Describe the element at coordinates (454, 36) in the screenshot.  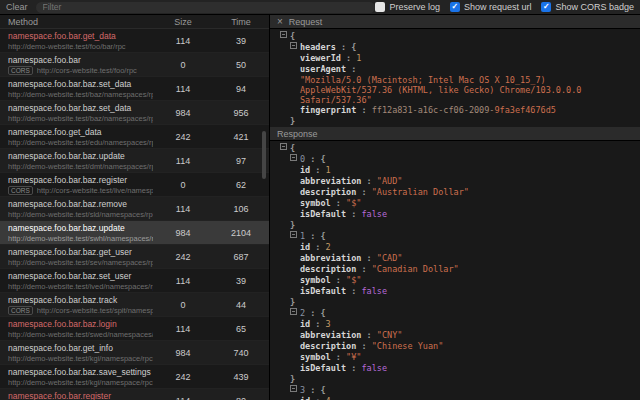
I see `json-line: {` at that location.